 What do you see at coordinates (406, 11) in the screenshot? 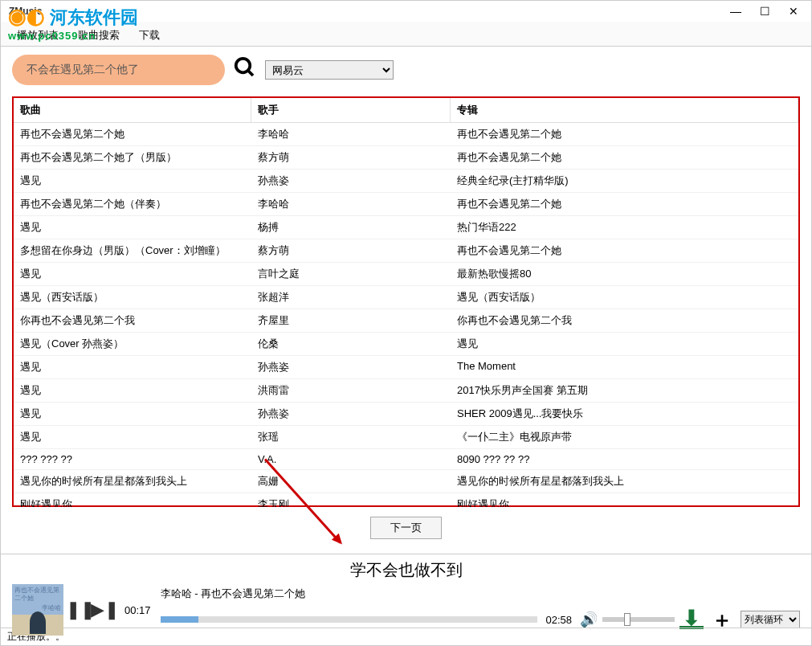
I see `titlebar: ZMusic — ☐ ✕` at bounding box center [406, 11].